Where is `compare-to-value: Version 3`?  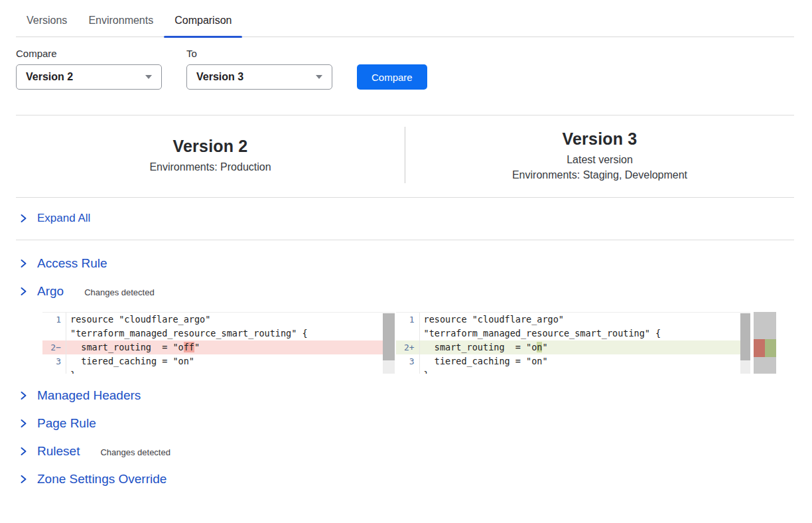 compare-to-value: Version 3 is located at coordinates (220, 77).